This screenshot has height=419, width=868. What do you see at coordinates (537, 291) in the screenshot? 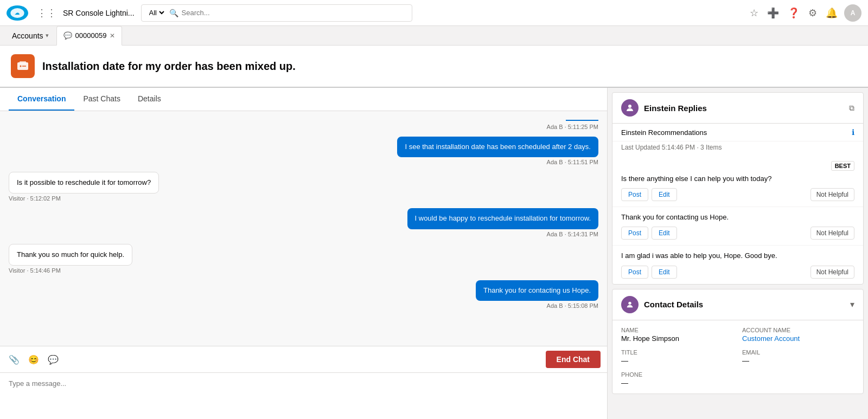
I see `chat-bubble-4: Thank you for contacting us Hope.` at bounding box center [537, 291].